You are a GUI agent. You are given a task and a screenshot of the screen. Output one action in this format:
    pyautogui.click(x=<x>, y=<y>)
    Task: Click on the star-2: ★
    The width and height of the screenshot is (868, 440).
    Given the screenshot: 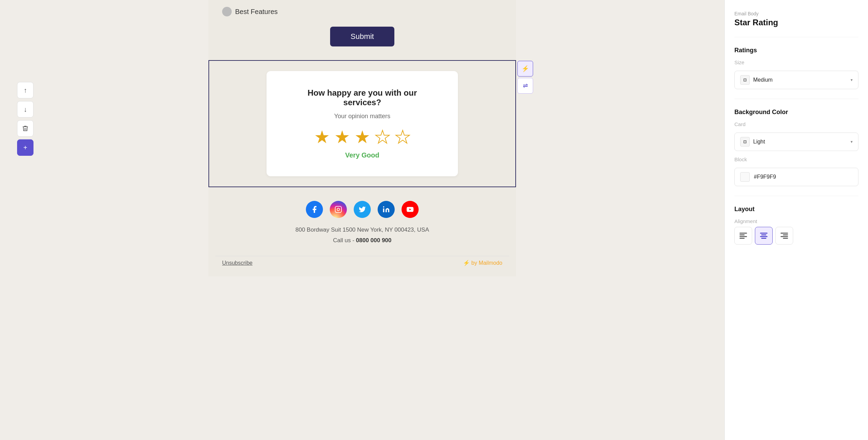 What is the action you would take?
    pyautogui.click(x=342, y=137)
    